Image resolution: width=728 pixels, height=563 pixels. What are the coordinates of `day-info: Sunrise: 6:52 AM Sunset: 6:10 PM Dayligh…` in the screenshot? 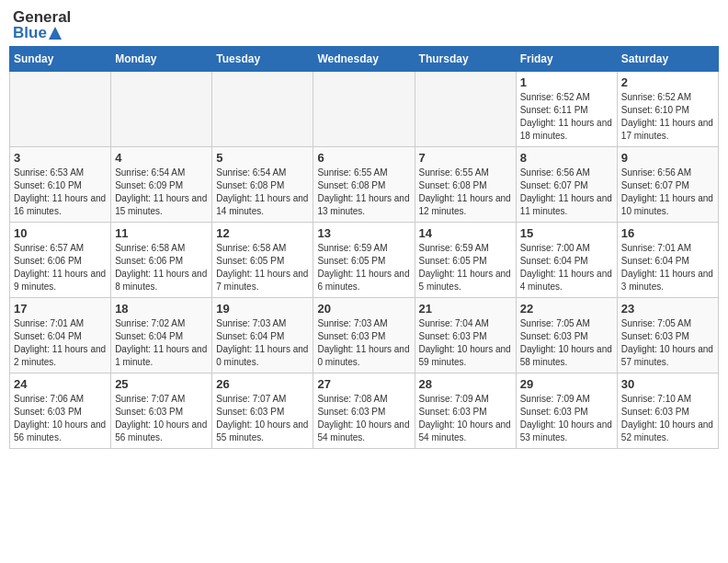 It's located at (667, 117).